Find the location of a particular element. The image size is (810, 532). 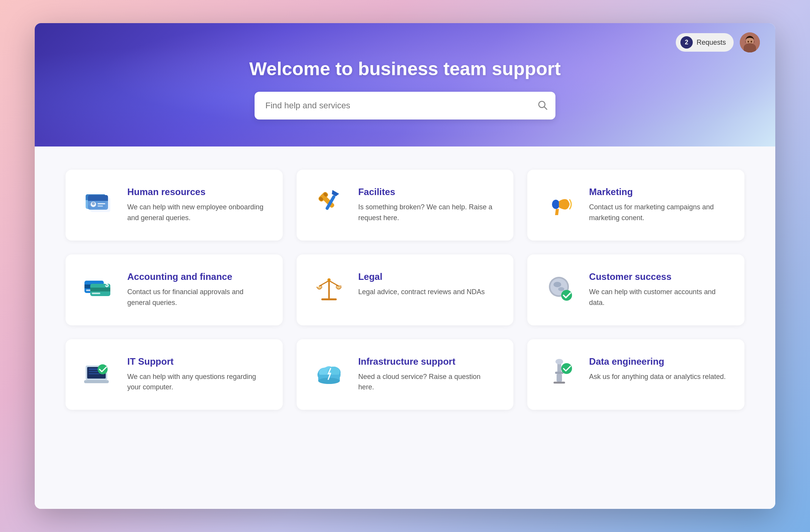

infrastructure-card-title: Infrastructure support is located at coordinates (428, 362).